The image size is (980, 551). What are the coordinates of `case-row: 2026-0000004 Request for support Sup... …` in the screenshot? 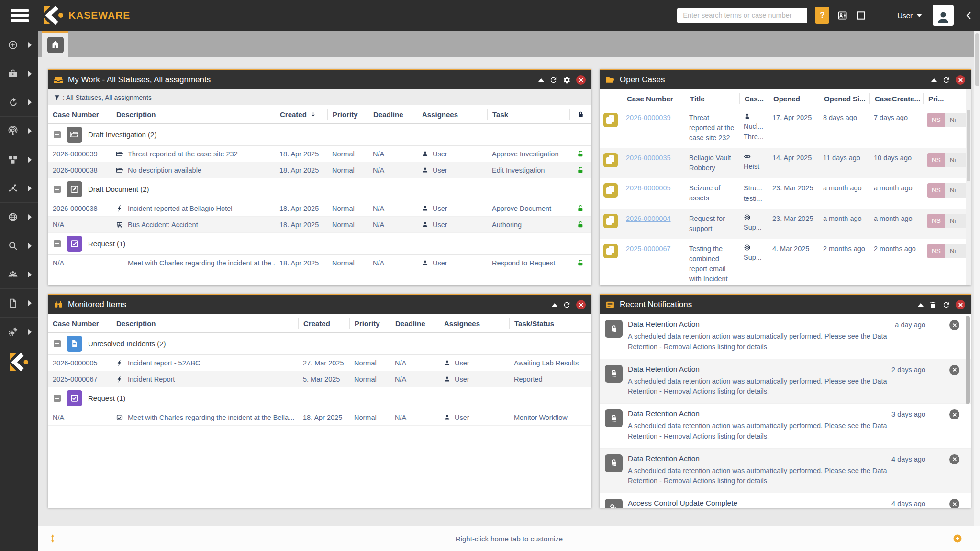 It's located at (785, 224).